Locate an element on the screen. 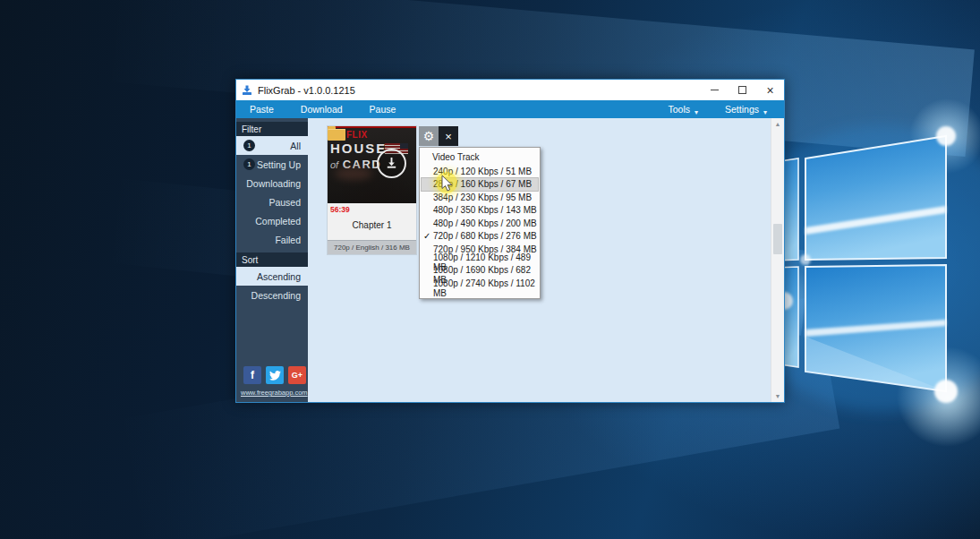 This screenshot has height=539, width=980. vertical-scrollbar: ▲ ▼ is located at coordinates (777, 260).